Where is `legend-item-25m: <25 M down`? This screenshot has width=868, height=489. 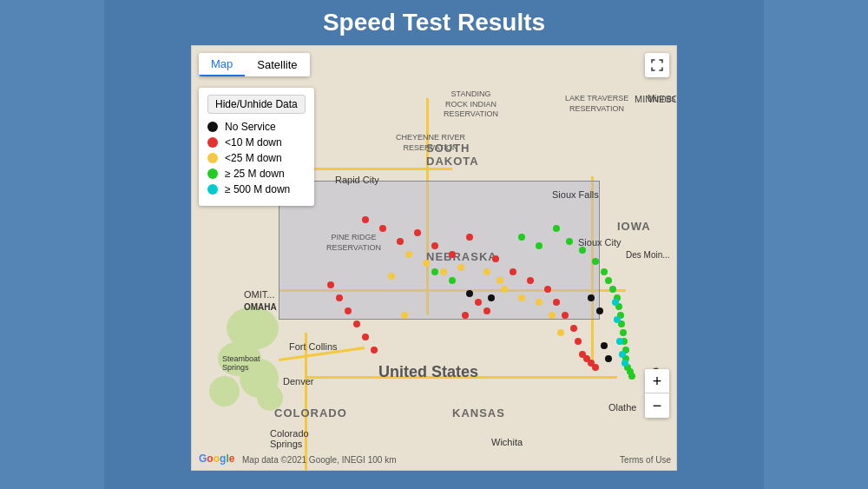 legend-item-25m: <25 M down is located at coordinates (257, 158).